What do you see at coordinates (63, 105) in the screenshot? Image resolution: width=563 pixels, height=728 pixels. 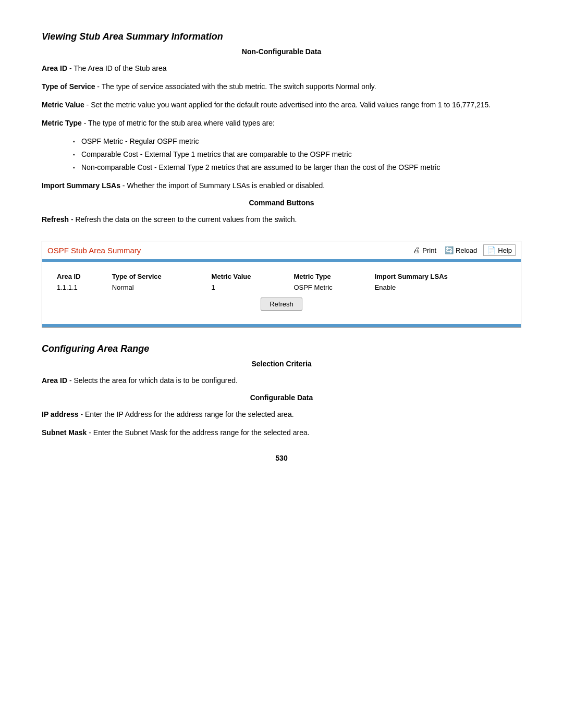 I see `metric-value-label: Metric Value` at bounding box center [63, 105].